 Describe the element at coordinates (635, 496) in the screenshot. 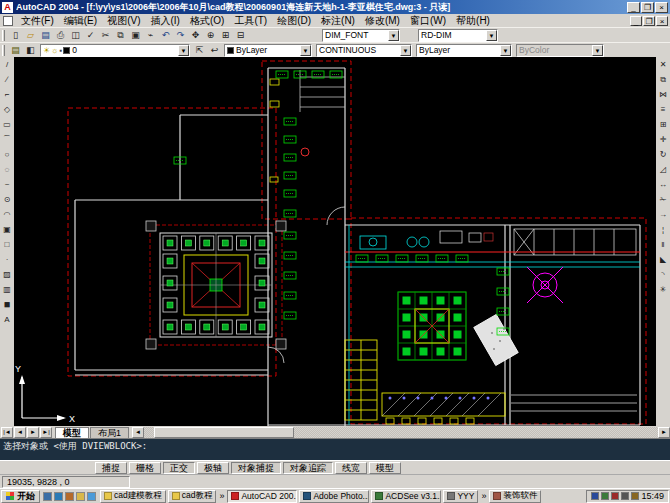

I see `scheduler-icon` at that location.